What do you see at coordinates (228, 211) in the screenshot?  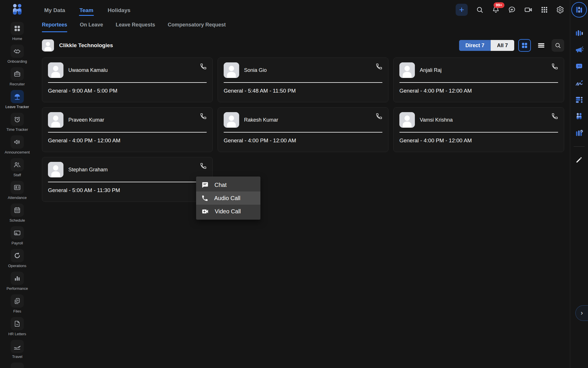 I see `context-menu-item-video-call: Video Call` at bounding box center [228, 211].